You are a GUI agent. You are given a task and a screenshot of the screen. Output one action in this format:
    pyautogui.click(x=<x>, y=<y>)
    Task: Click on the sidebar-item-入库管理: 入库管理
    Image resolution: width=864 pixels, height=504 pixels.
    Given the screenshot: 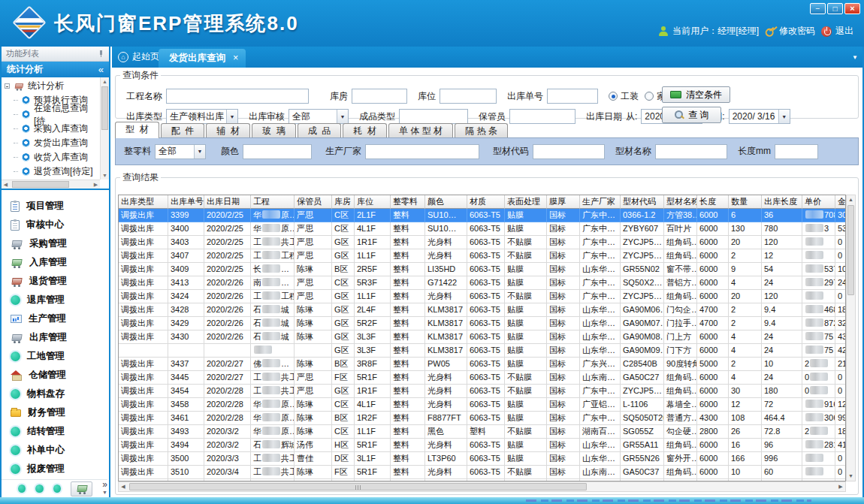 What is the action you would take?
    pyautogui.click(x=56, y=263)
    